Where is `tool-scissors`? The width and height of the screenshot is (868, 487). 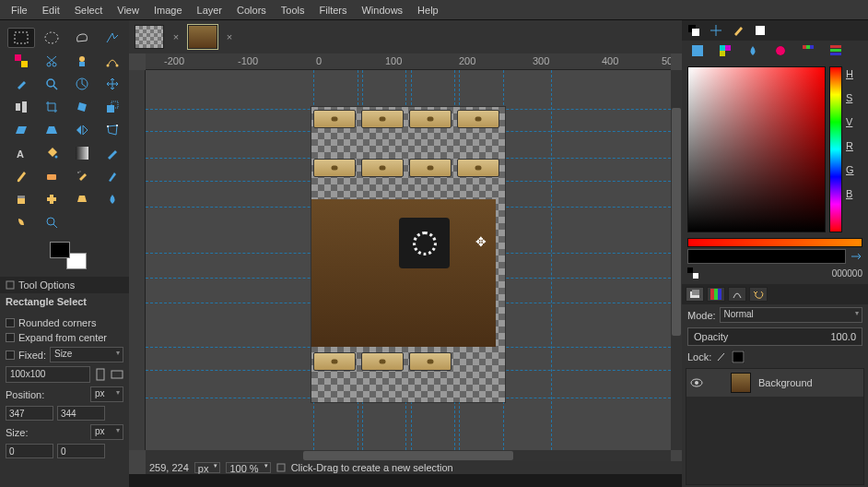 tool-scissors is located at coordinates (52, 61).